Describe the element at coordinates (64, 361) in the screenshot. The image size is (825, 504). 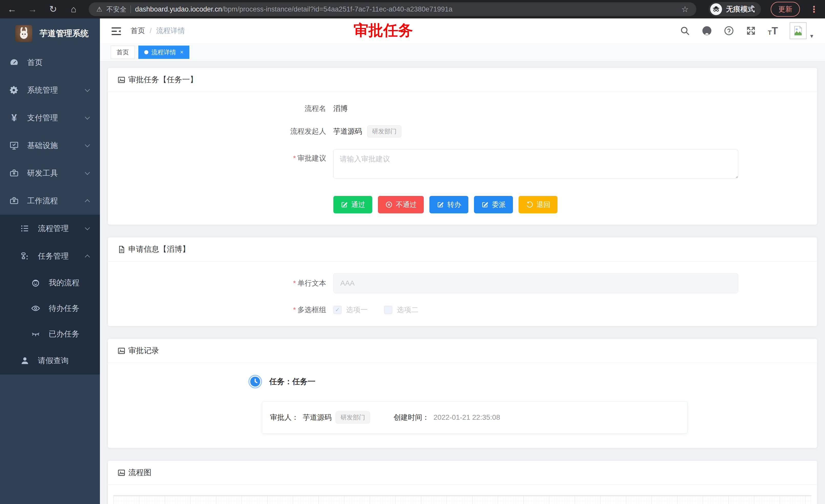
I see `sidebar-item-label: 请假查询` at that location.